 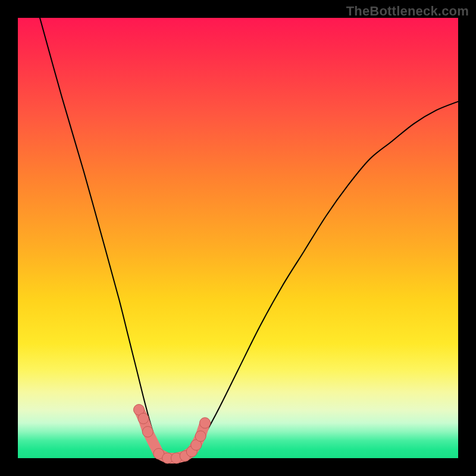 I want to click on near-bottom-dots, so click(x=173, y=434).